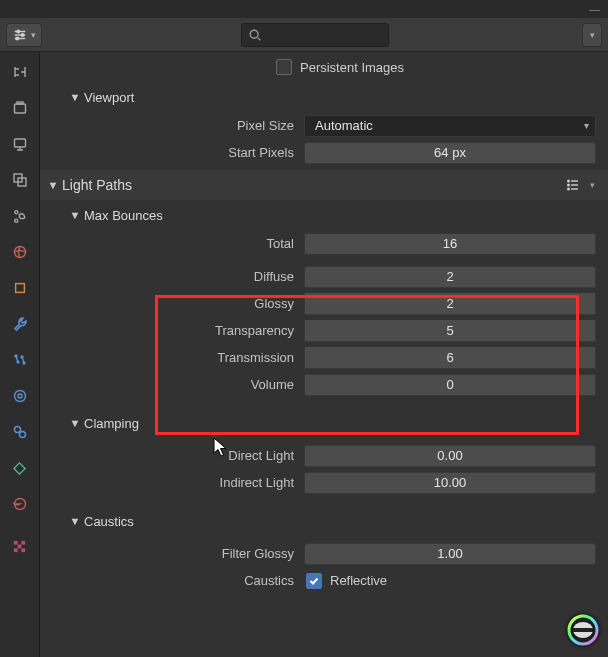 Image resolution: width=608 pixels, height=657 pixels. I want to click on caustics-label: Caustics, so click(172, 580).